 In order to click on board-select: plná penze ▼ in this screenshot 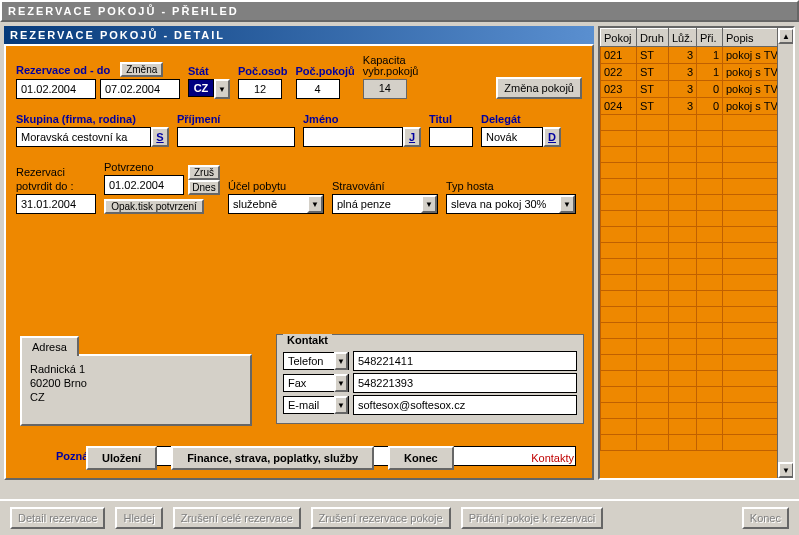, I will do `click(385, 204)`.